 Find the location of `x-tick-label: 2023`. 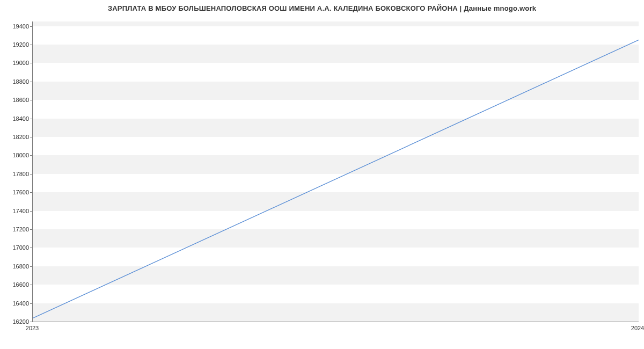

x-tick-label: 2023 is located at coordinates (32, 328).